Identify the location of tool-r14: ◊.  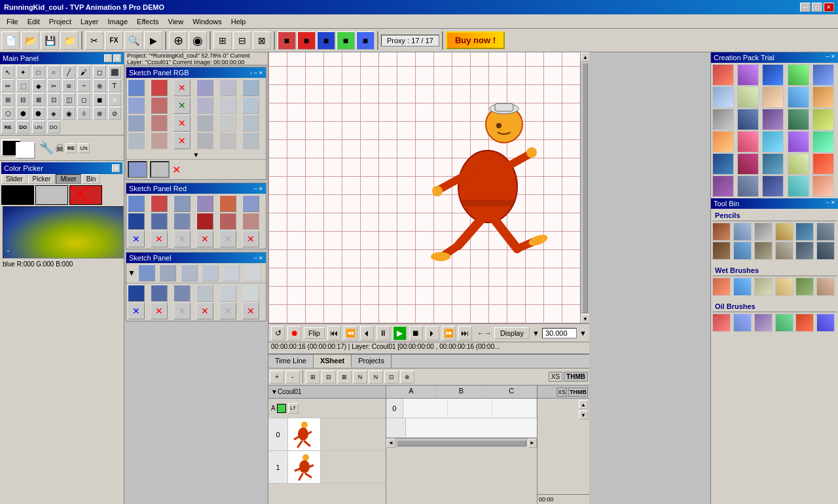
(84, 113).